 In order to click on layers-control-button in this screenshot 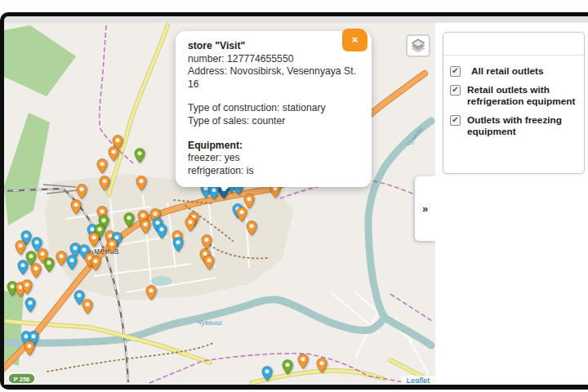, I will do `click(418, 46)`.